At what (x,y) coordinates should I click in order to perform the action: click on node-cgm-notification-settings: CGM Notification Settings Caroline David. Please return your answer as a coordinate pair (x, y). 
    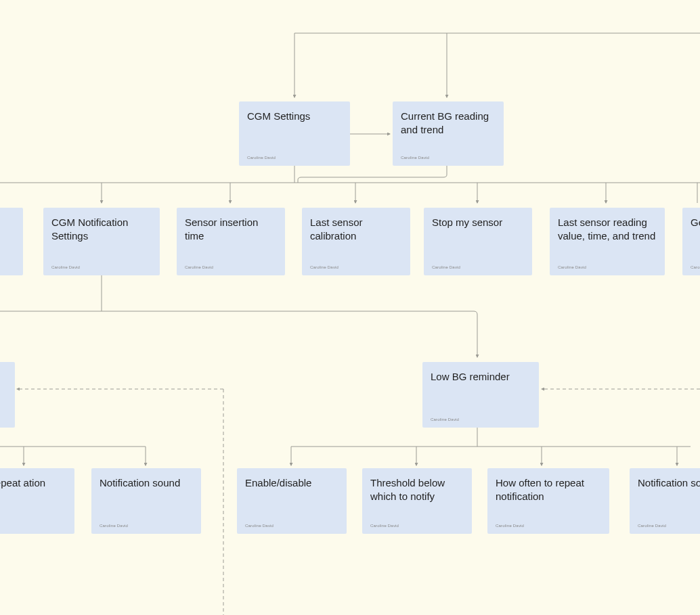
    Looking at the image, I should click on (102, 242).